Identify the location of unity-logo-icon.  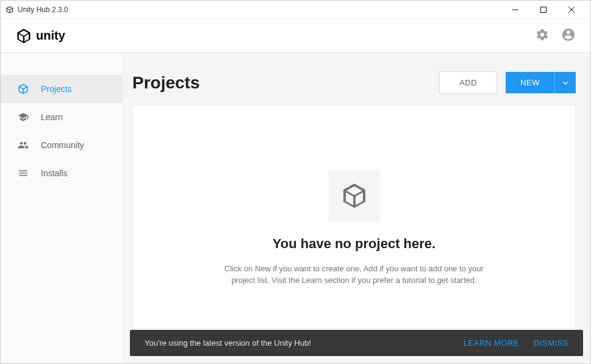
(24, 36).